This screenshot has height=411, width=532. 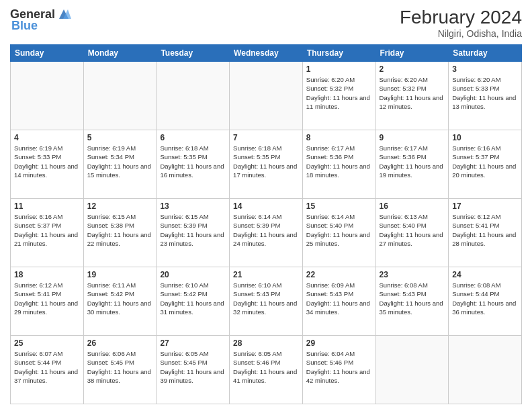 I want to click on calendar-cell: 22Sunrise: 6:09 AM Sunset: 5:43 PM Dayli…, so click(x=339, y=302).